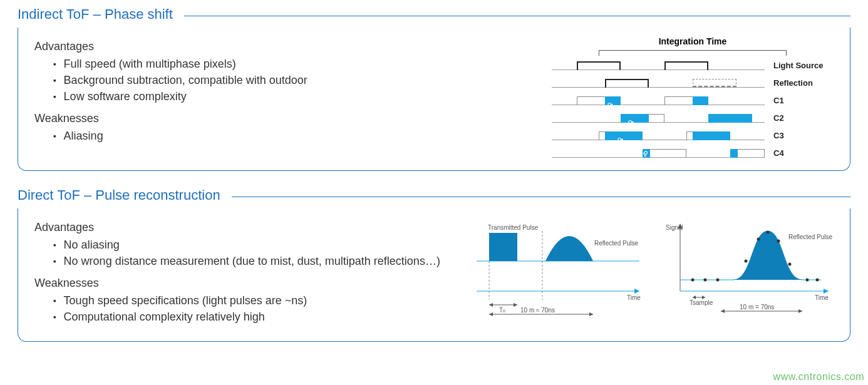  What do you see at coordinates (674, 228) in the screenshot?
I see `signal-axis-label: Signal` at bounding box center [674, 228].